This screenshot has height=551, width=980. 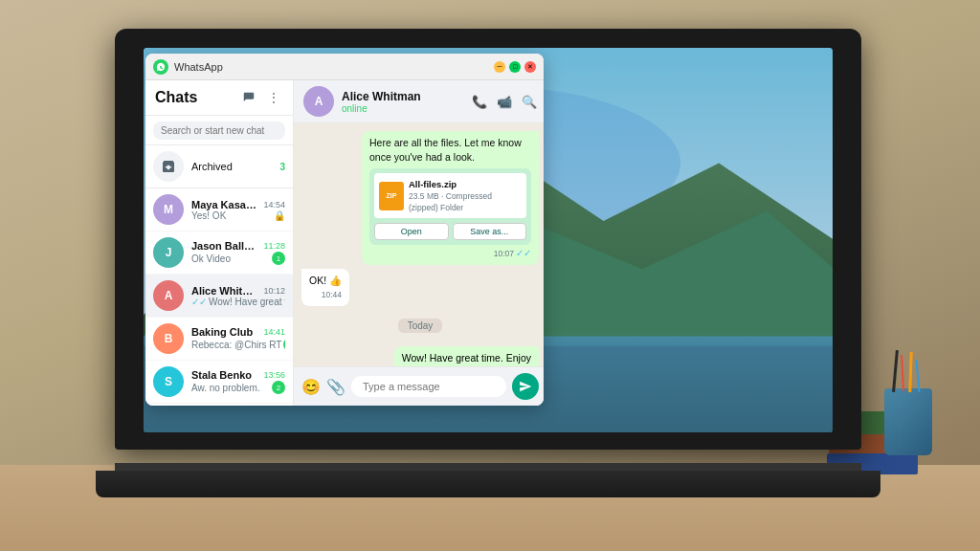 What do you see at coordinates (219, 130) in the screenshot?
I see `search-bar` at bounding box center [219, 130].